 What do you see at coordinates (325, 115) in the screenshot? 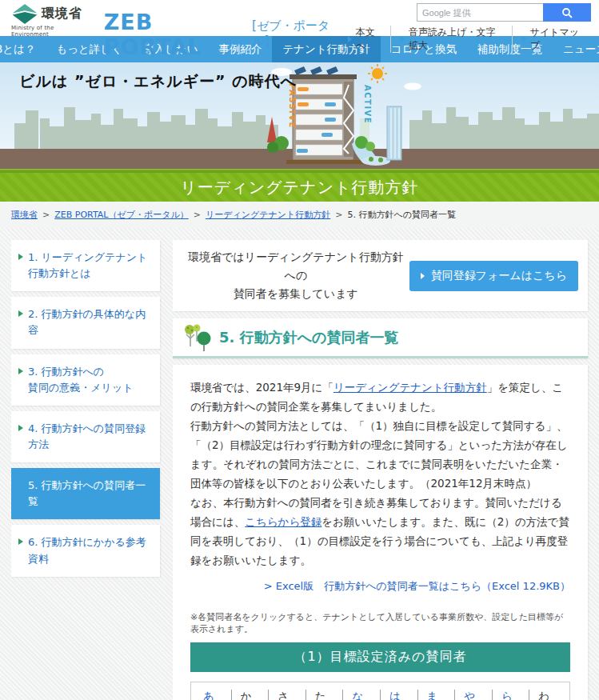
I see `zeb-building` at bounding box center [325, 115].